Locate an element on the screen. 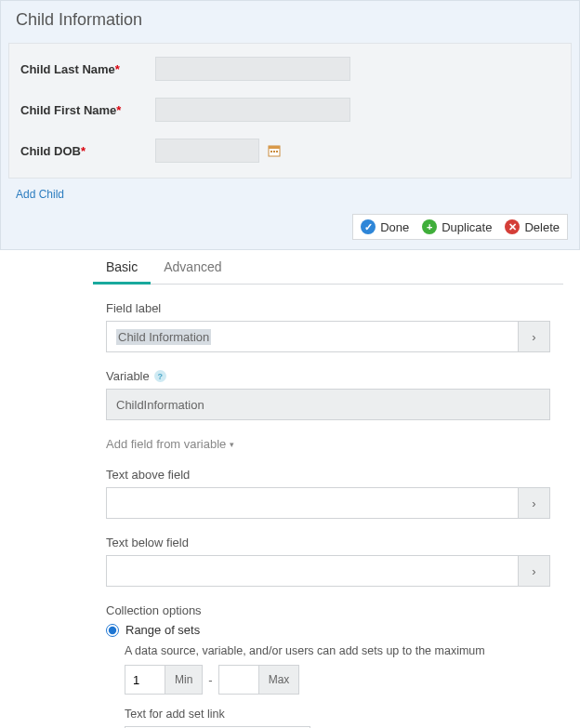  delete-button: ✕Delete is located at coordinates (532, 227).